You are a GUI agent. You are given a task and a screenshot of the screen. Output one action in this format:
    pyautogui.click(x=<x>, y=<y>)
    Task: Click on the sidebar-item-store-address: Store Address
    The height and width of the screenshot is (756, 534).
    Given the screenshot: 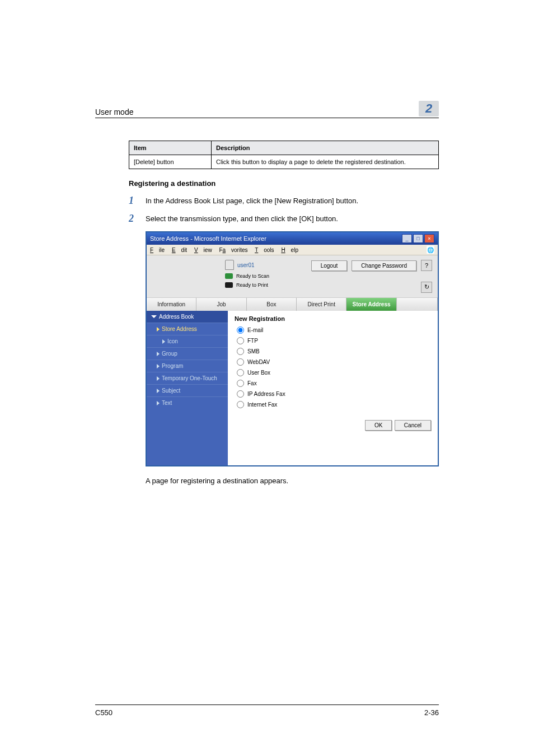 What is the action you would take?
    pyautogui.click(x=187, y=329)
    